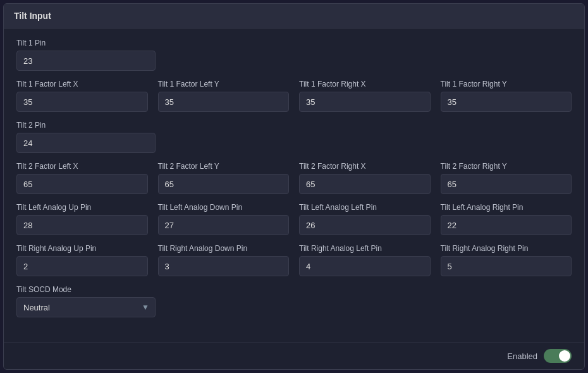  Describe the element at coordinates (33, 16) in the screenshot. I see `panel-title: Tilt Input` at that location.